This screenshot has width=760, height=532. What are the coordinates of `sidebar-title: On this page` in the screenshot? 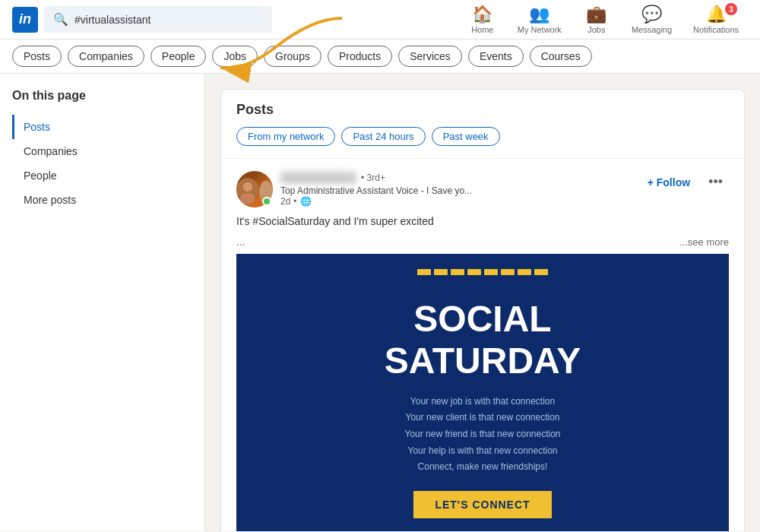 It's located at (102, 96).